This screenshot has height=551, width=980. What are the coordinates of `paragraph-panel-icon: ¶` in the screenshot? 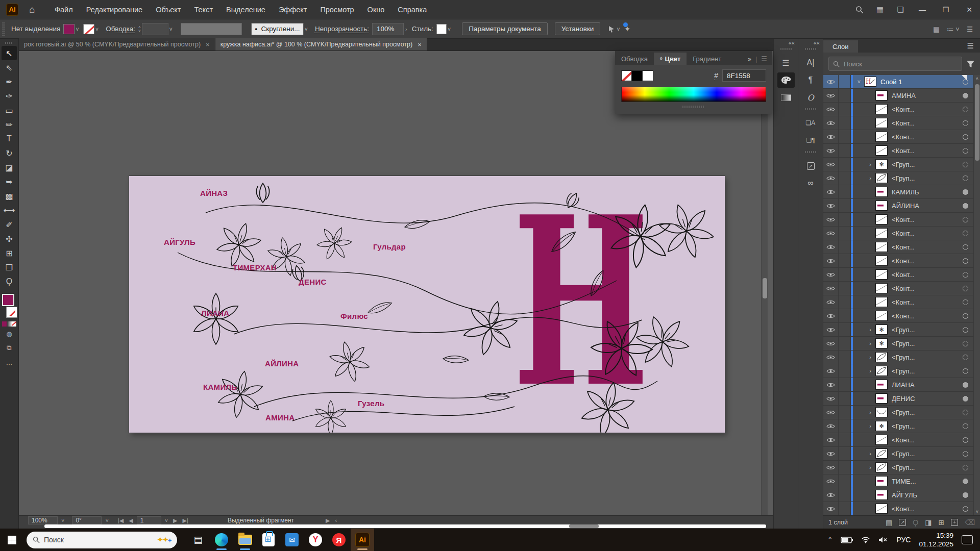 It's located at (811, 80).